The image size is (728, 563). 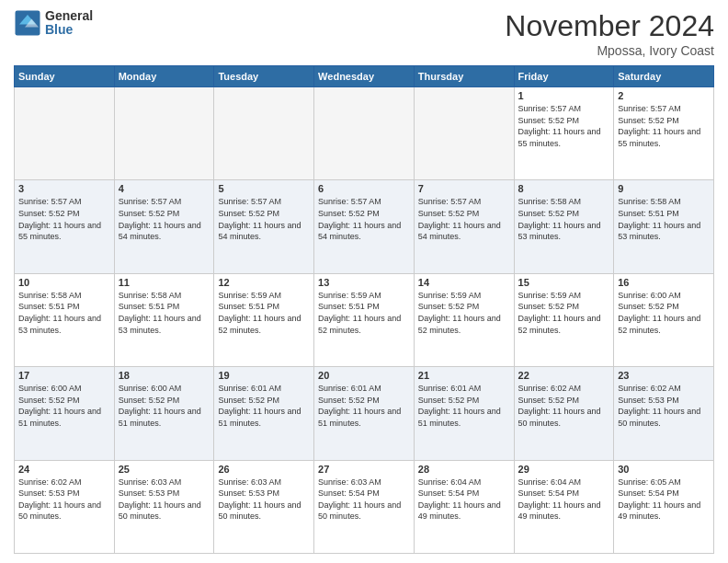 What do you see at coordinates (564, 189) in the screenshot?
I see `day-number: 8` at bounding box center [564, 189].